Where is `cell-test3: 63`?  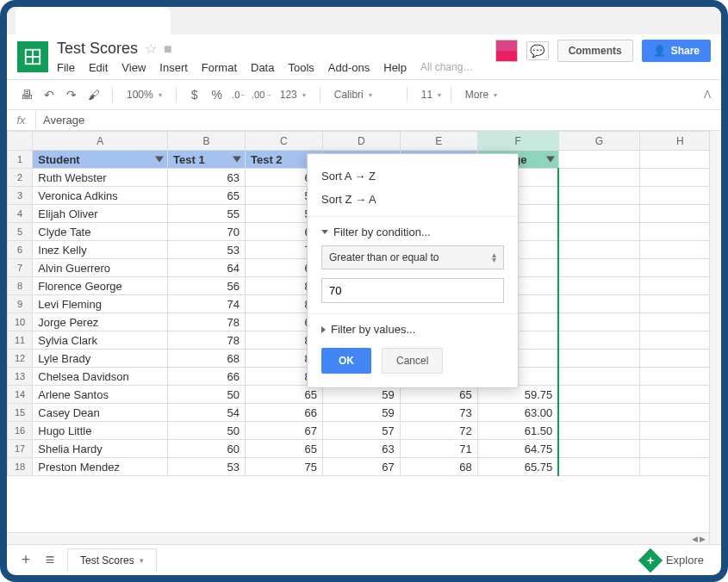 cell-test3: 63 is located at coordinates (361, 449).